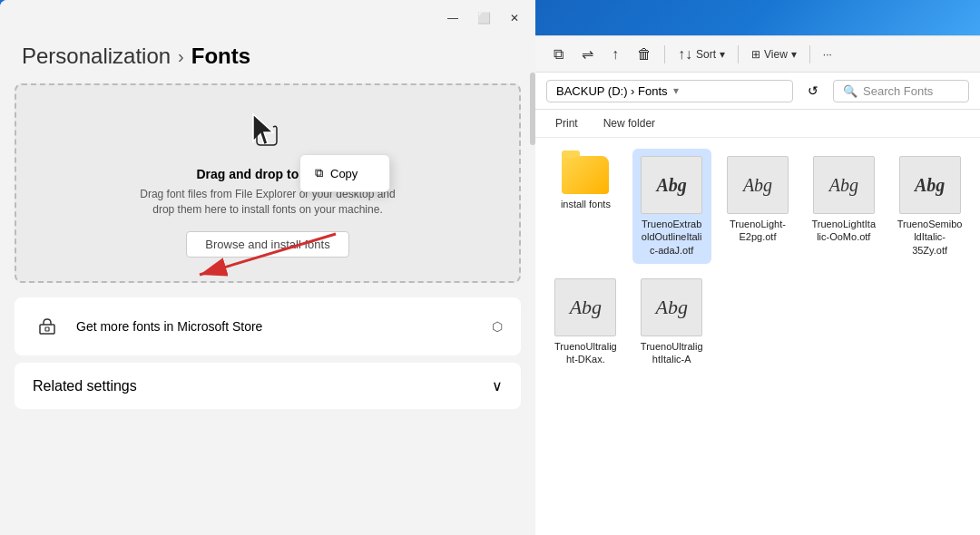 Image resolution: width=980 pixels, height=535 pixels. Describe the element at coordinates (615, 54) in the screenshot. I see `share-toolbar-button: ↑` at that location.